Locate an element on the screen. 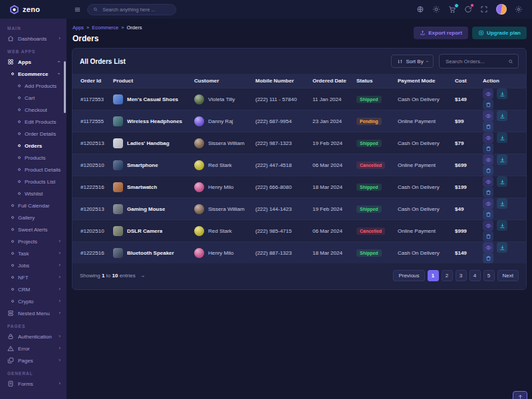 This screenshot has width=532, height=399. settings-gear-icon is located at coordinates (519, 9).